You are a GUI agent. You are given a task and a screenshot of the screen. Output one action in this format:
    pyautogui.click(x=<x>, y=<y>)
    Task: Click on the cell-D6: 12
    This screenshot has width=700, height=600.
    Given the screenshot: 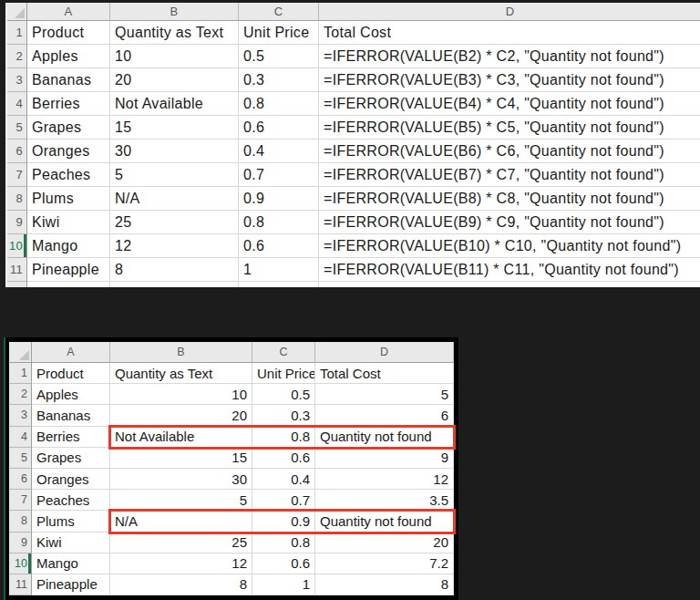 What is the action you would take?
    pyautogui.click(x=385, y=480)
    